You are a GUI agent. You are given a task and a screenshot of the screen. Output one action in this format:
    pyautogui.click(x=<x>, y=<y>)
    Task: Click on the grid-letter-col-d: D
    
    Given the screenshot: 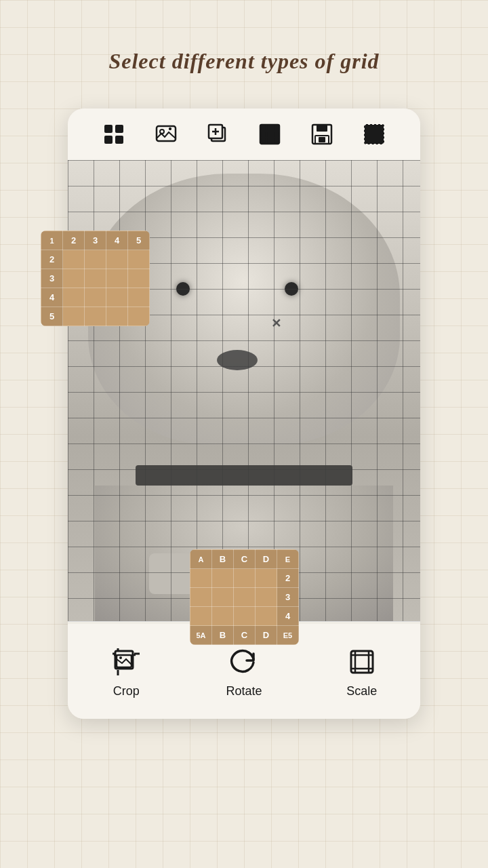 What is the action you would take?
    pyautogui.click(x=266, y=559)
    